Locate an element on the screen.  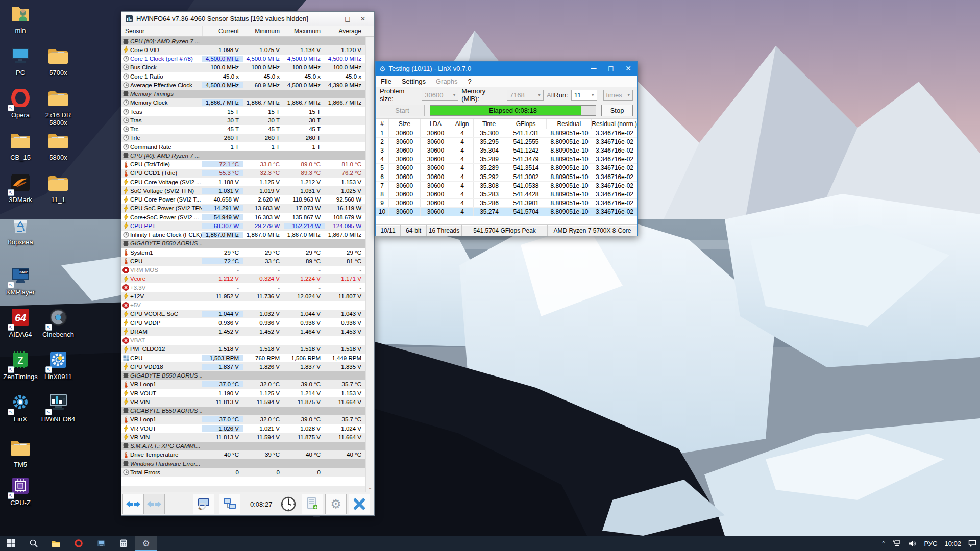
desktop-icon-cinebench: ↖Cinebench is located at coordinates (58, 323).